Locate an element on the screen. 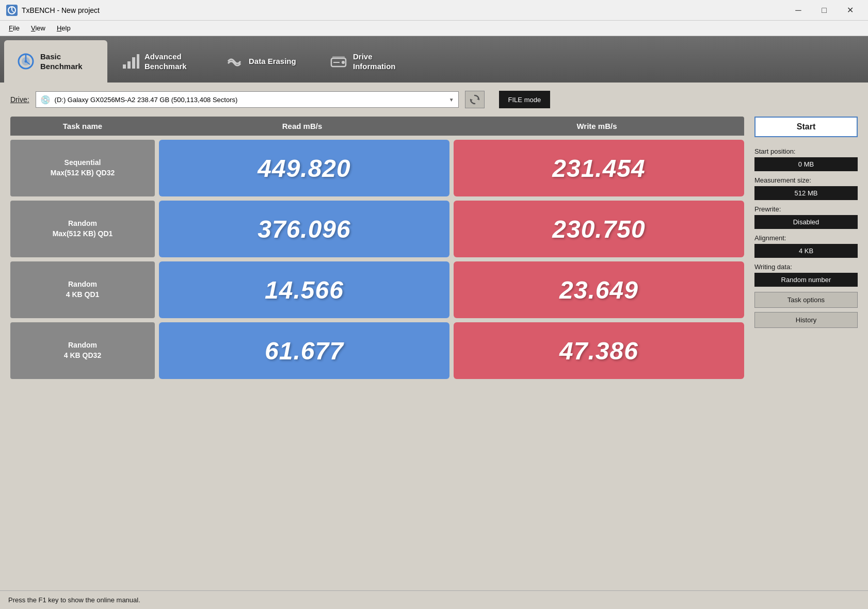 The image size is (868, 609). close-button: ✕ is located at coordinates (850, 10).